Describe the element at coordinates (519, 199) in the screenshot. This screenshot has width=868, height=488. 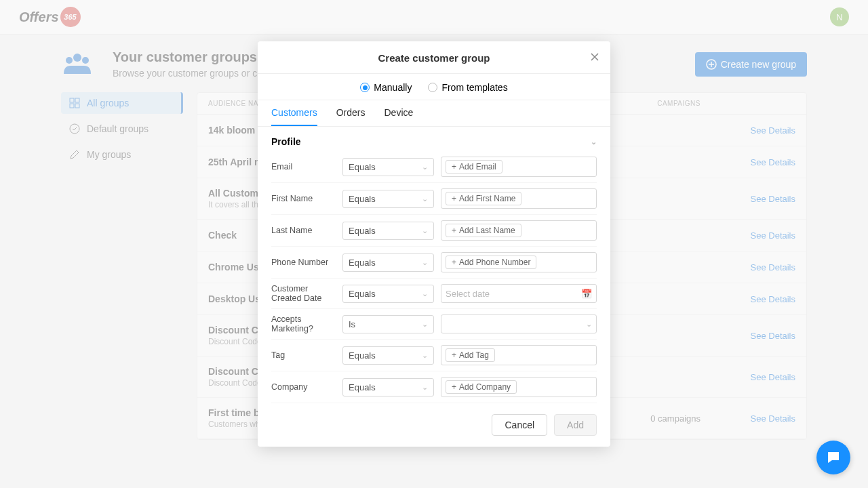
I see `tag-input: + Add First Name` at that location.